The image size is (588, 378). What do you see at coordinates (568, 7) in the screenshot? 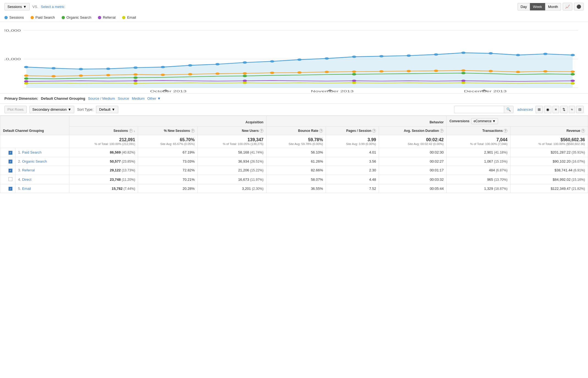
I see `line-chart-btn: 📈` at bounding box center [568, 7].